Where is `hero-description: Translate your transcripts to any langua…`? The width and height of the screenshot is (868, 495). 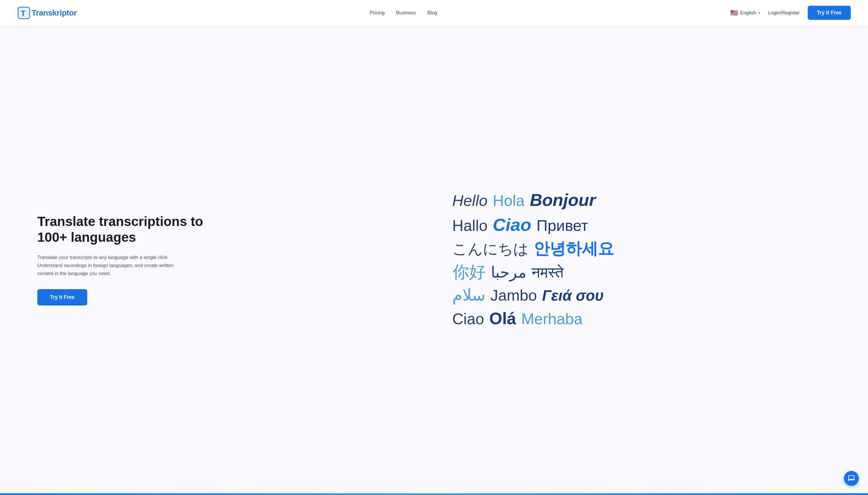
hero-description: Translate your transcripts to any langua… is located at coordinates (112, 266).